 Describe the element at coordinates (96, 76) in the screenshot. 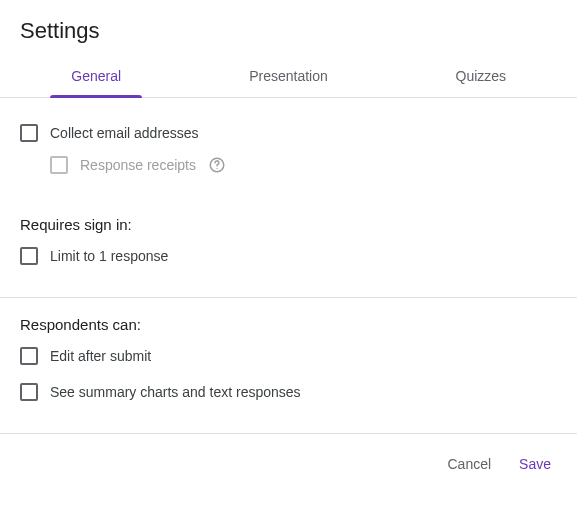

I see `tab-general: General` at that location.